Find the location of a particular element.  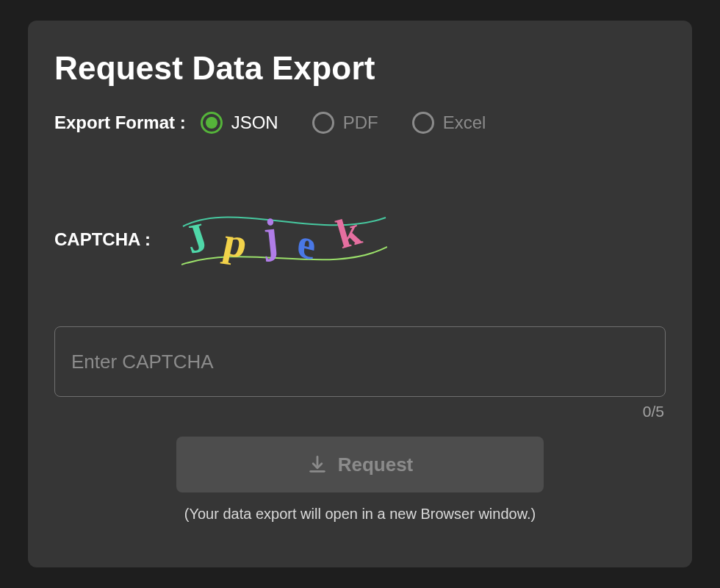

captcha-noise-lines-icon is located at coordinates (284, 240).